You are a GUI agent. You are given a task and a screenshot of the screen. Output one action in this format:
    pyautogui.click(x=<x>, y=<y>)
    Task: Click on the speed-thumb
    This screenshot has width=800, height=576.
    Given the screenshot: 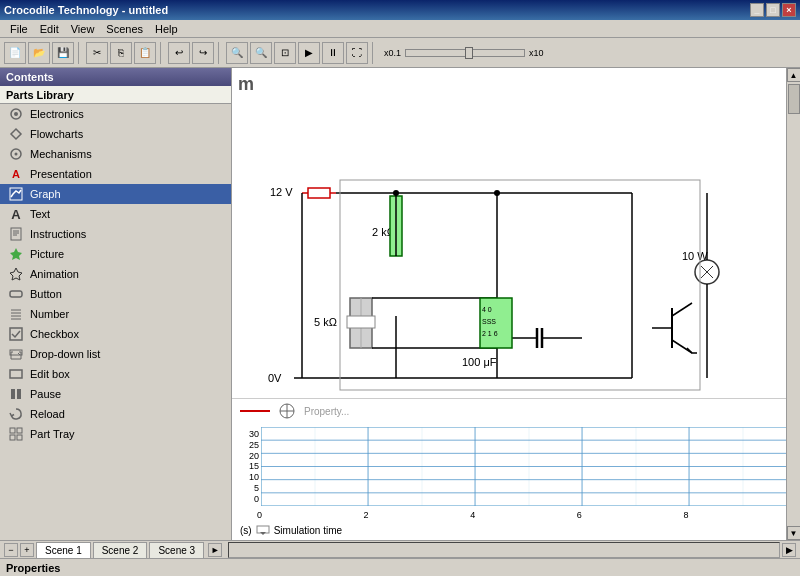 What is the action you would take?
    pyautogui.click(x=469, y=53)
    